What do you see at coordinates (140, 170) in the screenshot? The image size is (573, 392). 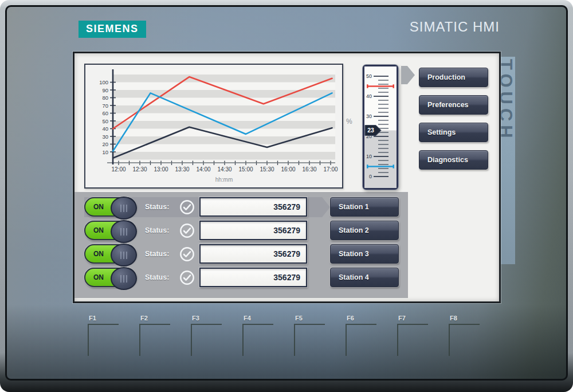 I see `svg-text: 12:30` at bounding box center [140, 170].